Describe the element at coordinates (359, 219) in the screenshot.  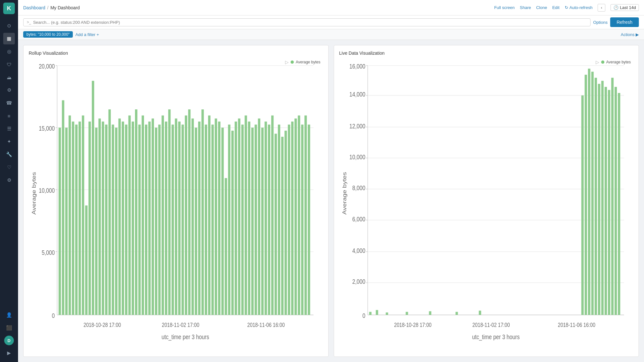
I see `svg-text: 6,000` at that location.